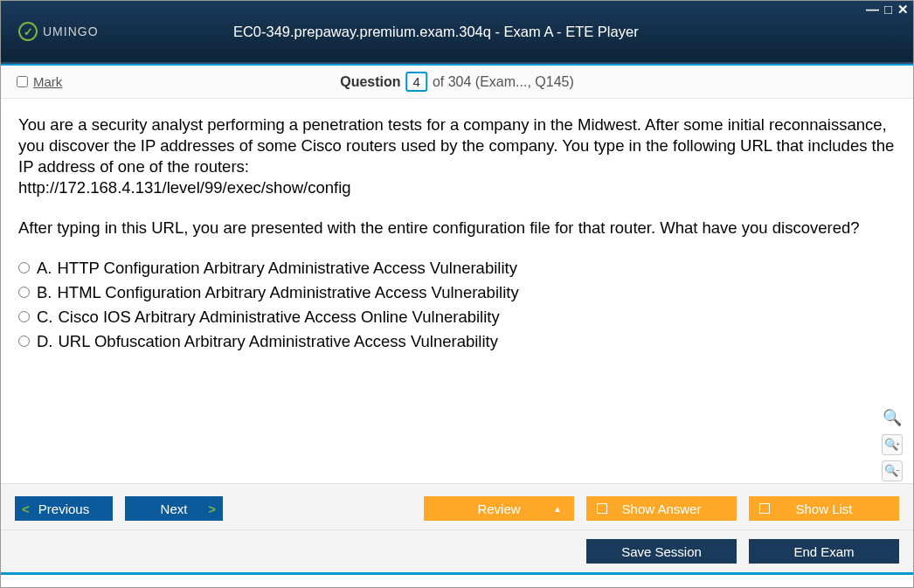 The image size is (914, 588). What do you see at coordinates (44, 293) in the screenshot?
I see `option-b-letter: B.` at bounding box center [44, 293].